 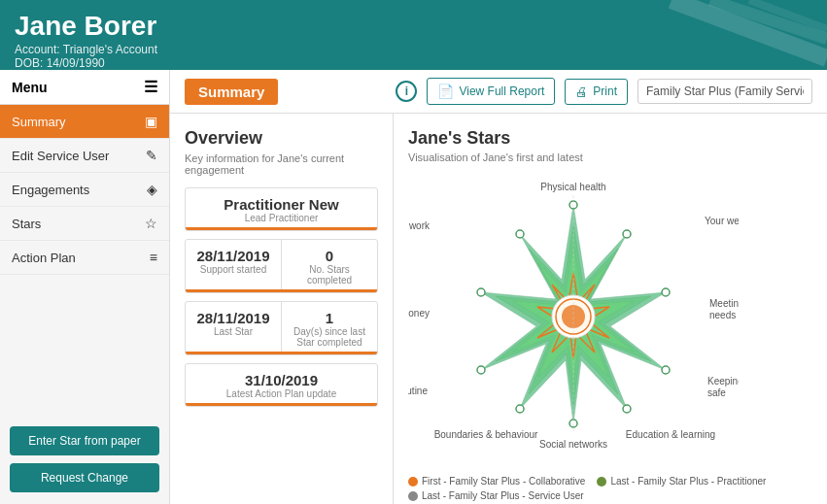 I want to click on header: Jane Borer Account: Triangle's Account D…, so click(x=414, y=35).